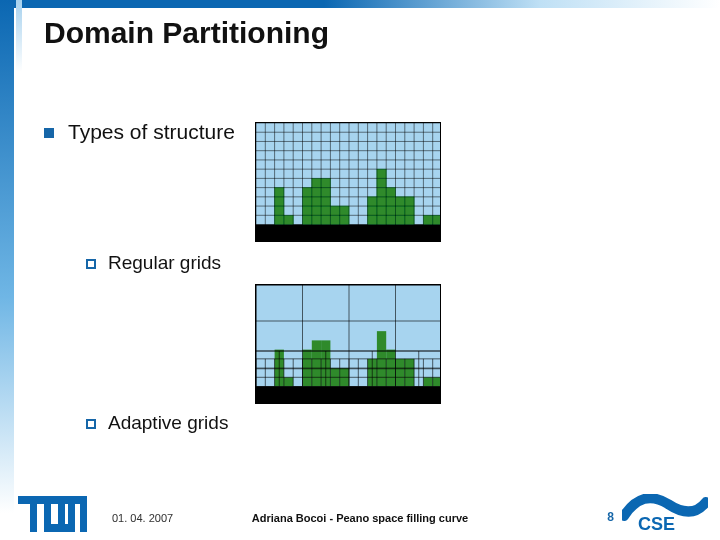 Image resolution: width=720 pixels, height=540 pixels. I want to click on bullet-marker-filled, so click(49, 133).